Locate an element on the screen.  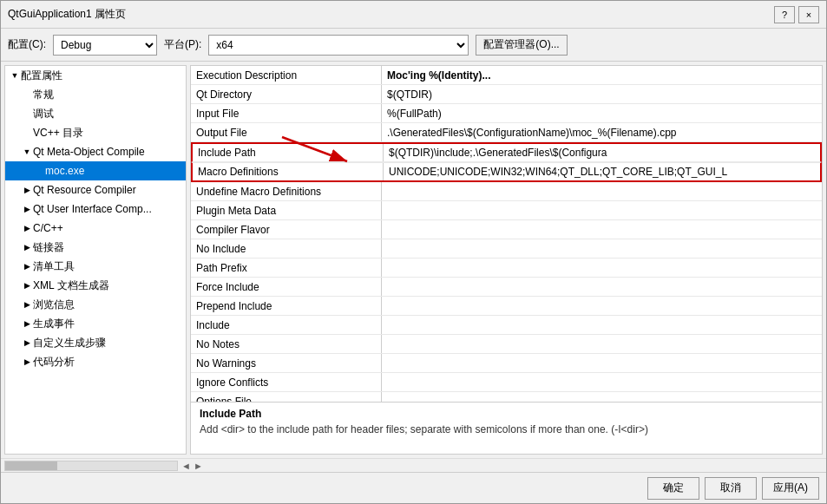
tree-item-label: 代码分析 is located at coordinates (108, 363).